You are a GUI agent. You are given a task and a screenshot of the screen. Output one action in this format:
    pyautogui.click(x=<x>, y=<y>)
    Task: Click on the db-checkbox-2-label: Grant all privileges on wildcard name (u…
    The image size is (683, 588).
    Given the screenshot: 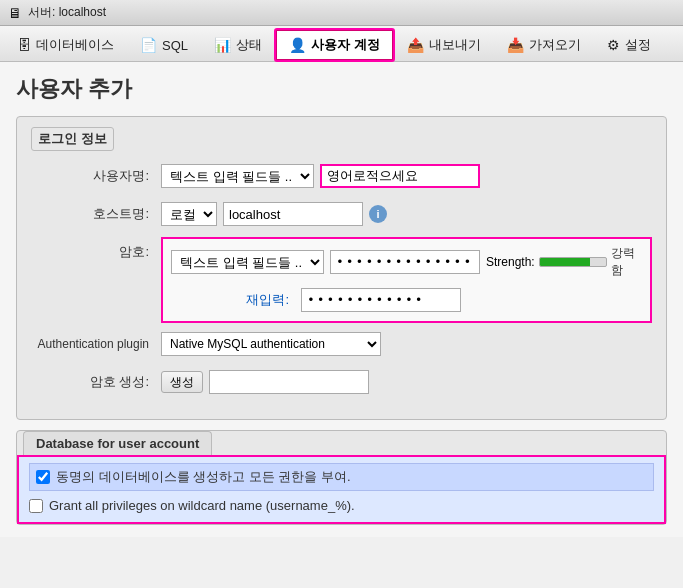 What is the action you would take?
    pyautogui.click(x=202, y=506)
    